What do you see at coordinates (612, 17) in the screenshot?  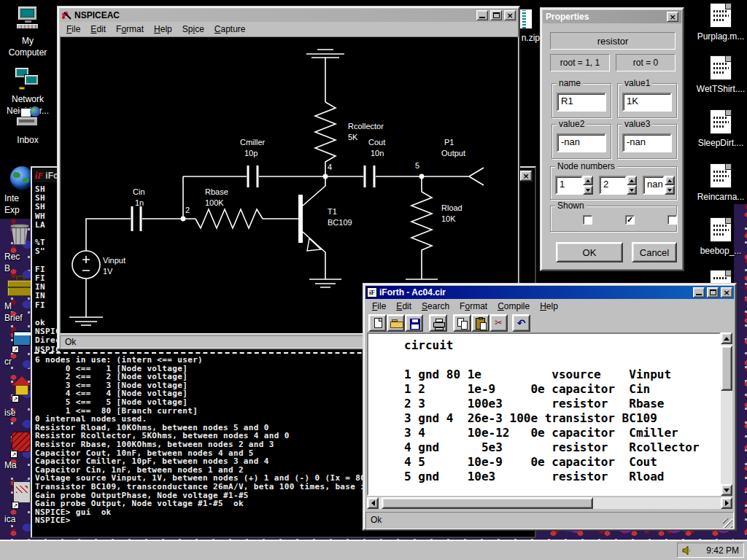 I see `properties-titlebar: Properties ×` at bounding box center [612, 17].